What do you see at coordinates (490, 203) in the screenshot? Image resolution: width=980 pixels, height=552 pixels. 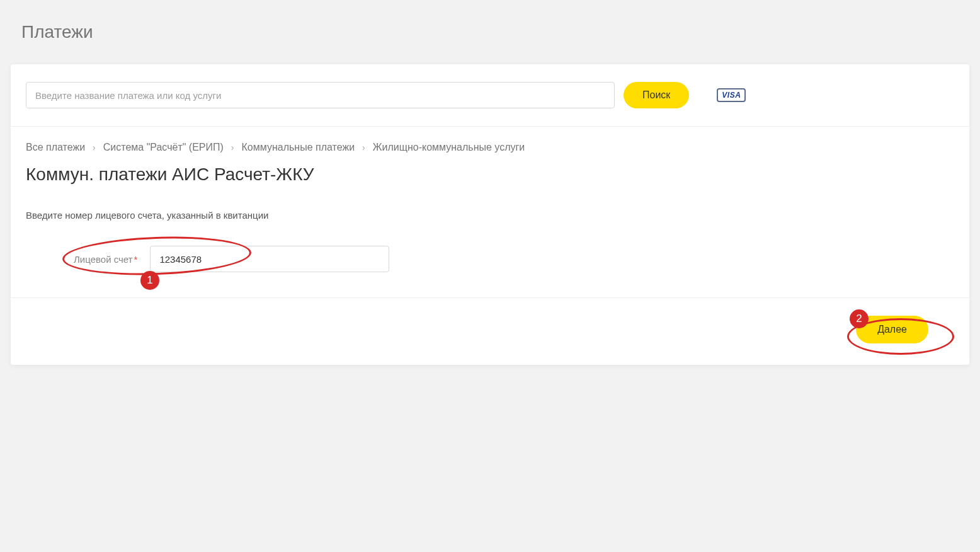 I see `instruction-text: Введите номер лицевого счета, указанный …` at bounding box center [490, 203].